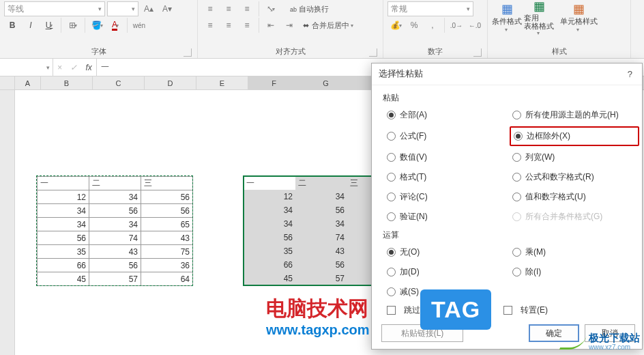  What do you see at coordinates (396, 25) in the screenshot?
I see `currency-button: 💰▾` at bounding box center [396, 25].